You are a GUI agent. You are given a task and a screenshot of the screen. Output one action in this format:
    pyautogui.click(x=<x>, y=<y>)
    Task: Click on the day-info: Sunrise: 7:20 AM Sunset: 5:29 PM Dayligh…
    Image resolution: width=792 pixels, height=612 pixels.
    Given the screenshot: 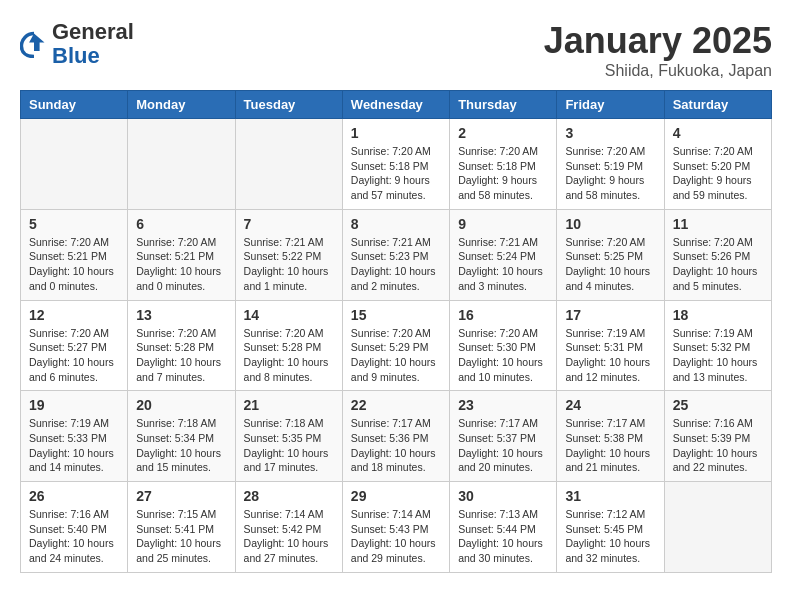 What is the action you would take?
    pyautogui.click(x=396, y=356)
    